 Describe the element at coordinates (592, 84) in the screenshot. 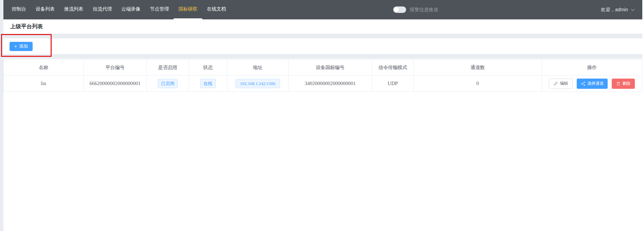

I see `action-buttons: 编辑 选择通道` at that location.